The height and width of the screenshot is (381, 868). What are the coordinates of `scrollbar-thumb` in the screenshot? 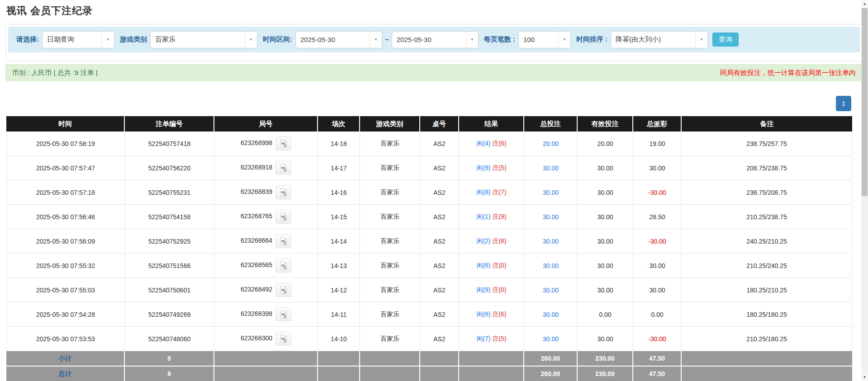 It's located at (865, 102).